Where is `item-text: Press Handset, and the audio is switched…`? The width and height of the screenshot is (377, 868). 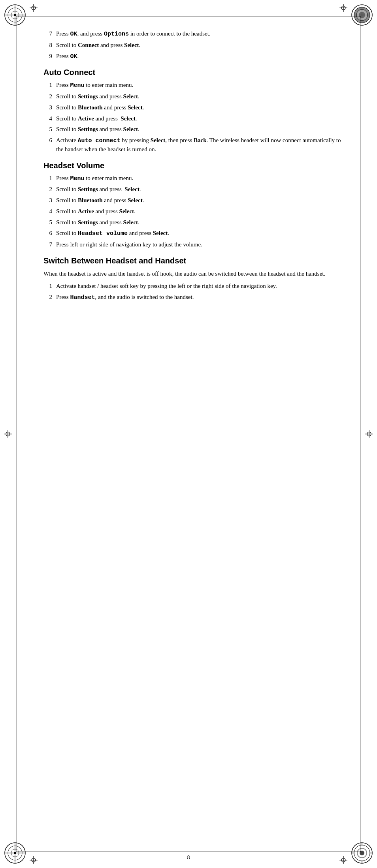
item-text: Press Handset, and the audio is switched… is located at coordinates (199, 298).